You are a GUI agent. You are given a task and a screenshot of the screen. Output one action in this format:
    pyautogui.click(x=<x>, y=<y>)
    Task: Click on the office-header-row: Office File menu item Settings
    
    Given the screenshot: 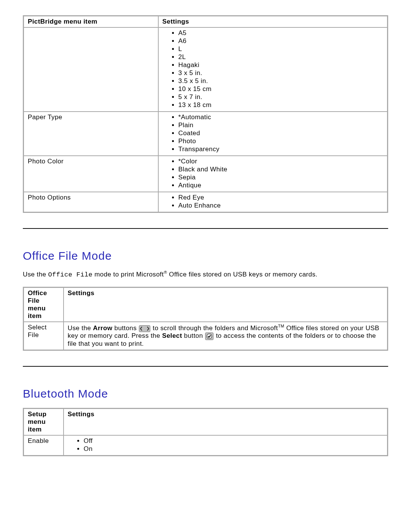 What is the action you would take?
    pyautogui.click(x=206, y=305)
    